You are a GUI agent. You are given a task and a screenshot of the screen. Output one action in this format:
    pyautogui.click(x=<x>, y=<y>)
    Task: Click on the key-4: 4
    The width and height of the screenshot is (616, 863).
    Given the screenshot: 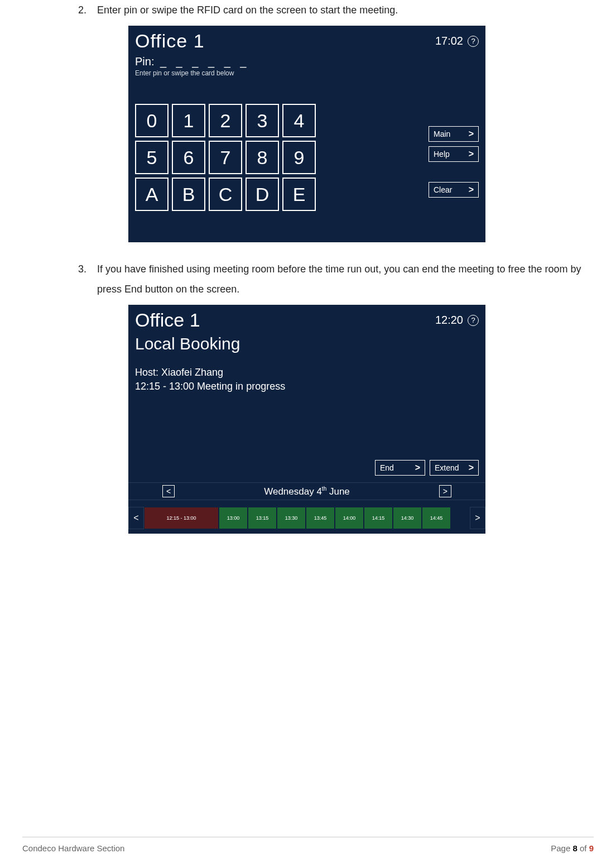 What is the action you would take?
    pyautogui.click(x=299, y=121)
    